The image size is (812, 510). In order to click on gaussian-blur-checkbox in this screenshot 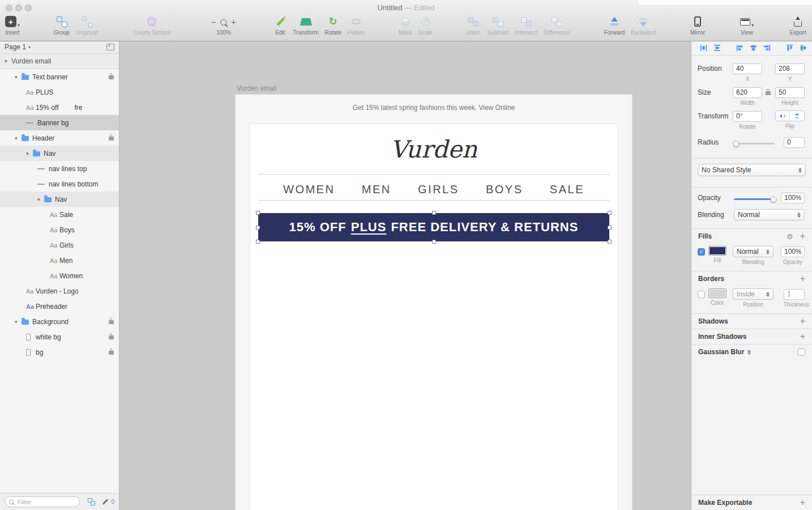, I will do `click(802, 352)`.